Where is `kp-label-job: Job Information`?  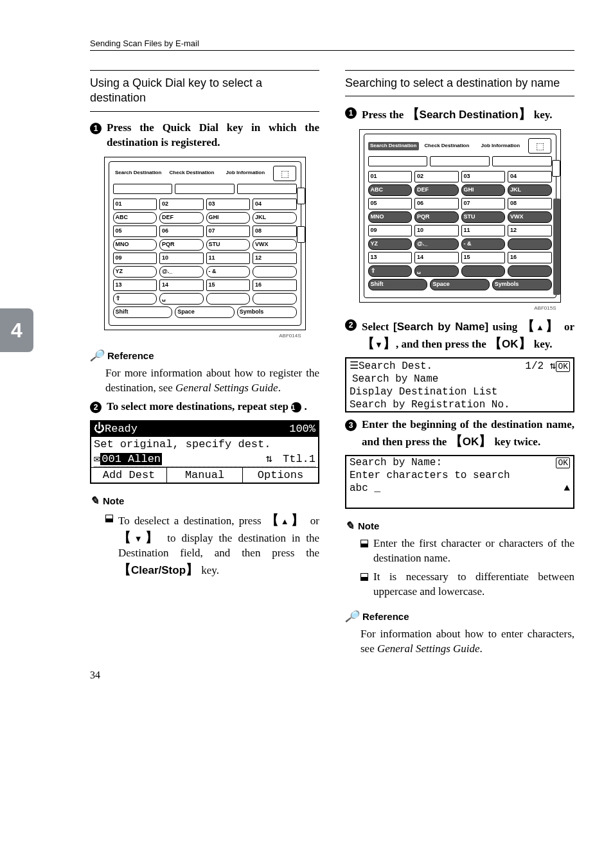 kp-label-job: Job Information is located at coordinates (245, 173).